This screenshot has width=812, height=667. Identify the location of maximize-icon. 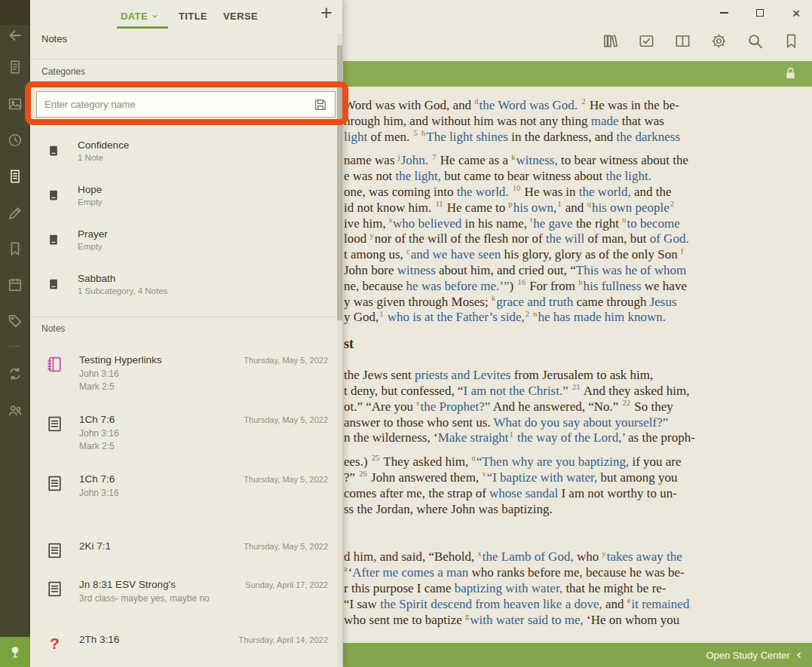
(760, 13).